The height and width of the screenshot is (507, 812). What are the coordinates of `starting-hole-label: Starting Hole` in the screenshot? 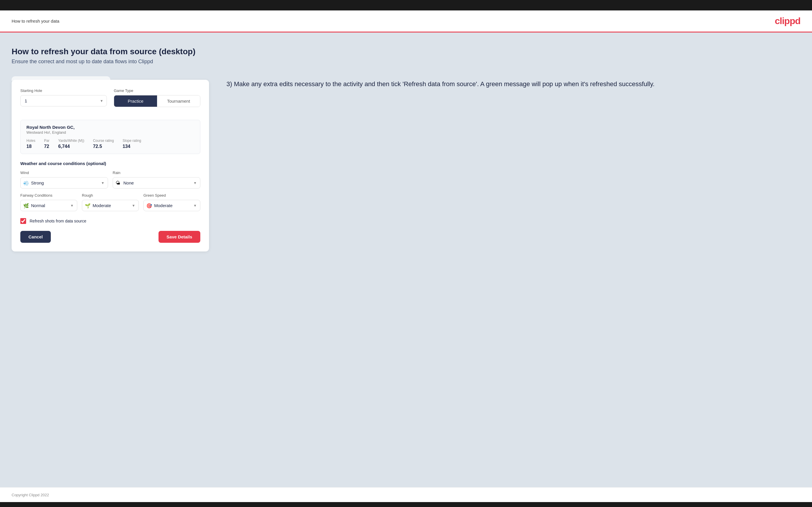 It's located at (64, 91).